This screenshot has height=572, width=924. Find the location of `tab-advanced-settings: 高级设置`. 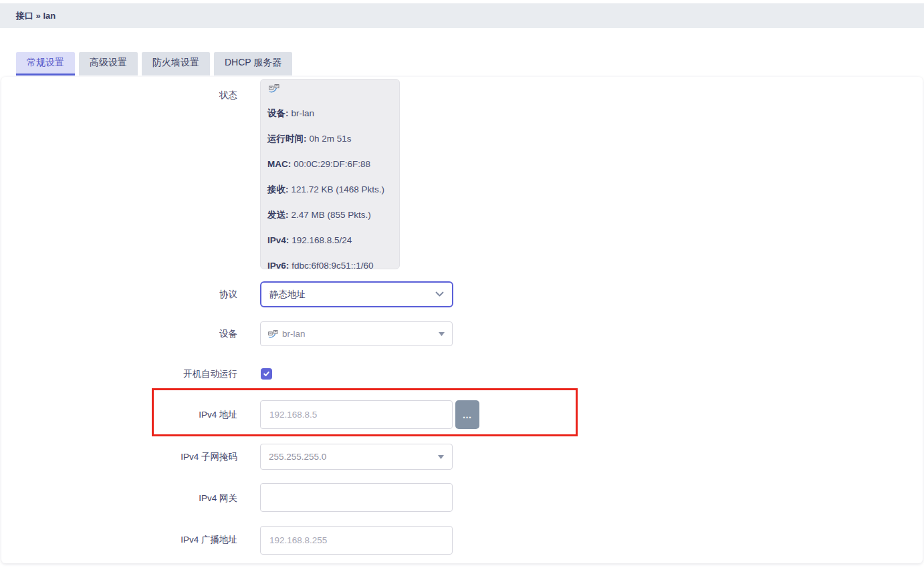

tab-advanced-settings: 高级设置 is located at coordinates (108, 64).